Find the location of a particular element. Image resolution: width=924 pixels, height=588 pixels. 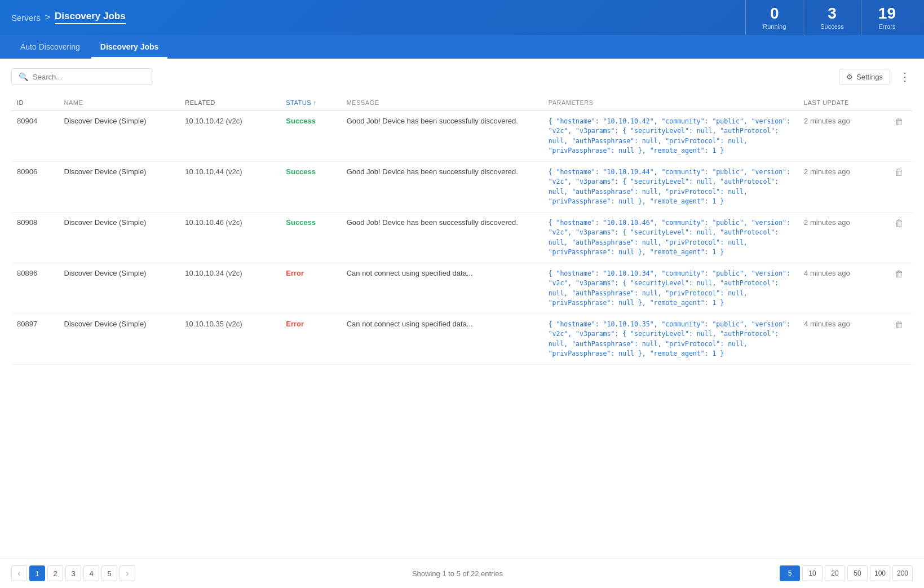

col-related: RELATED is located at coordinates (230, 103).